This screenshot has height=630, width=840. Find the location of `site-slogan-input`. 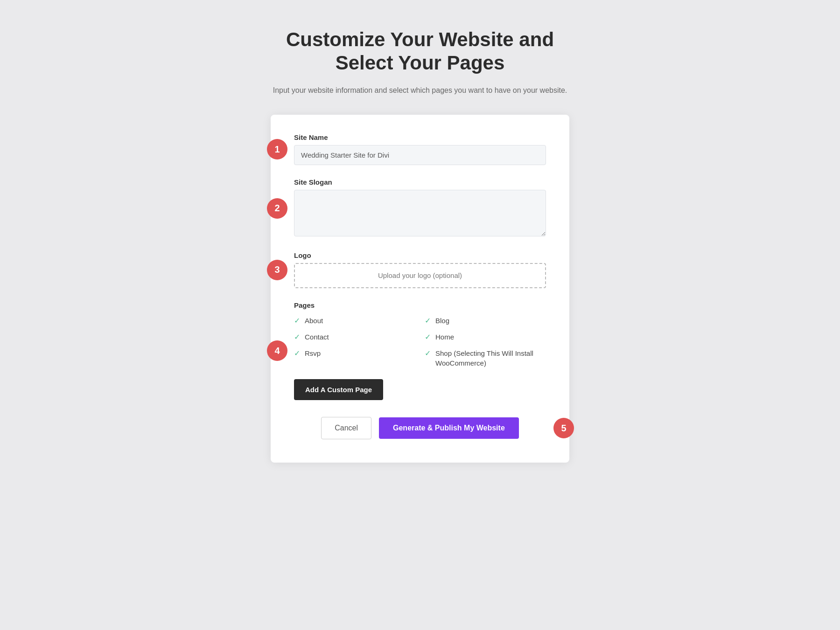

site-slogan-input is located at coordinates (420, 213).